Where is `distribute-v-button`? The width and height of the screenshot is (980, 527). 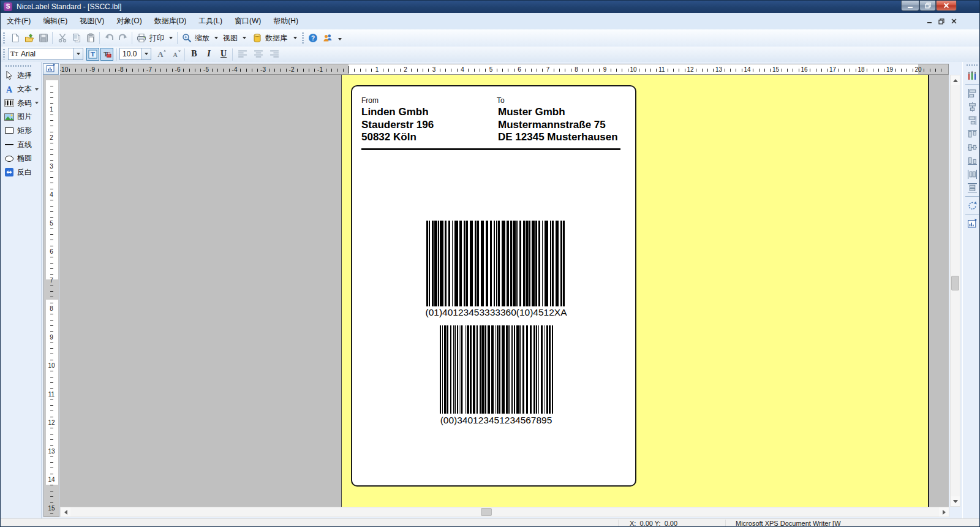
distribute-v-button is located at coordinates (972, 188).